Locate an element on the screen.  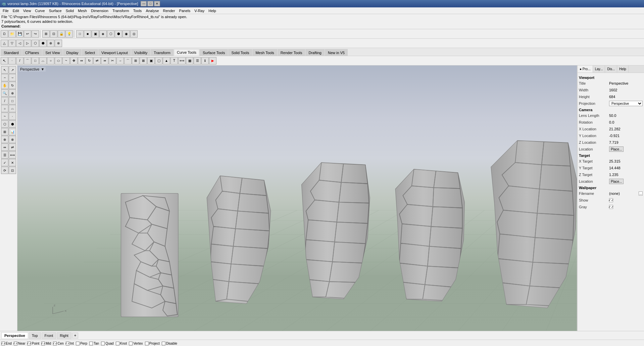
ict-rect: □ is located at coordinates (35, 61).